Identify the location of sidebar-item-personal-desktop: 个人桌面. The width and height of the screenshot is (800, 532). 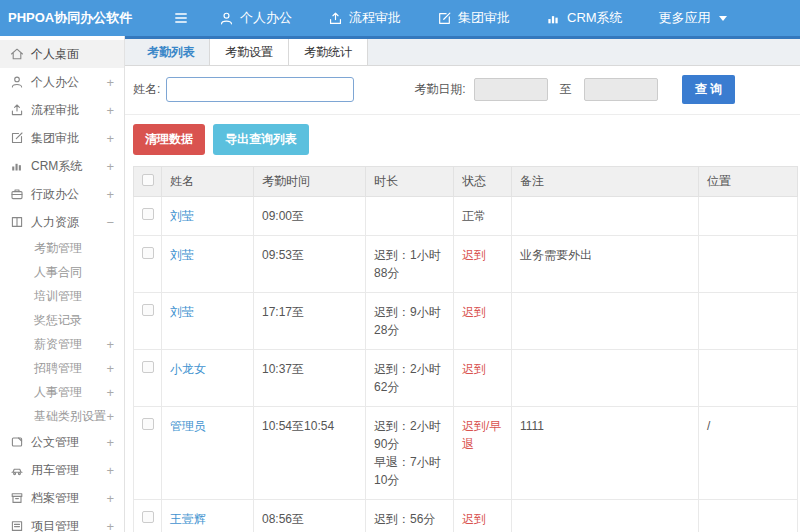
(62, 54).